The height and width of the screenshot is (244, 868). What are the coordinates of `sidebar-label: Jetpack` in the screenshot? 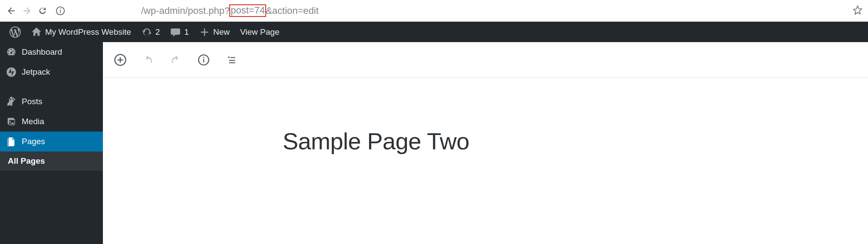 It's located at (36, 72).